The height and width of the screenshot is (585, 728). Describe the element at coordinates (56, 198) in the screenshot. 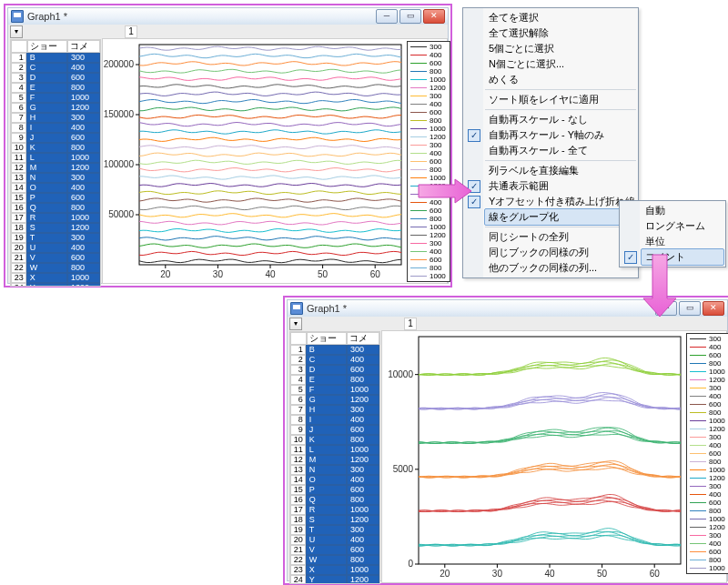

I see `table-row: 15P600` at that location.